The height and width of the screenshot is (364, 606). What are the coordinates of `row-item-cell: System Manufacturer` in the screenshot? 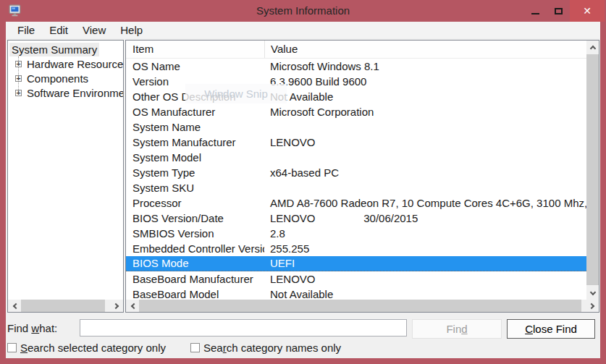 It's located at (195, 142).